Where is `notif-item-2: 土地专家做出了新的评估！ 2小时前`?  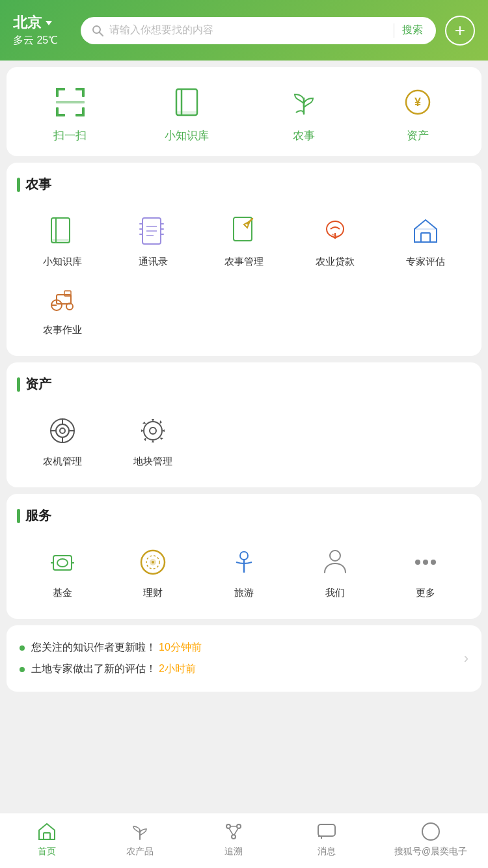 notif-item-2: 土地专家做出了新的评估！ 2小时前 is located at coordinates (244, 669).